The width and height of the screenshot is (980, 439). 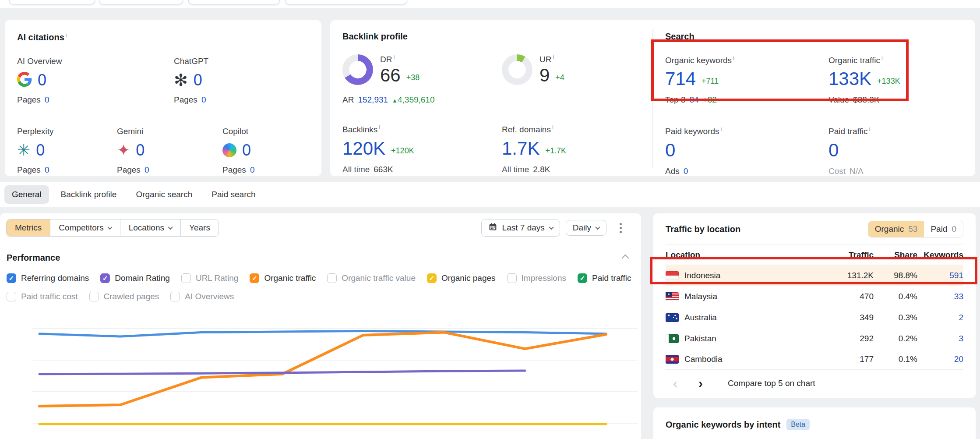 What do you see at coordinates (462, 278) in the screenshot?
I see `checkbox-organic-pages: Organic pages` at bounding box center [462, 278].